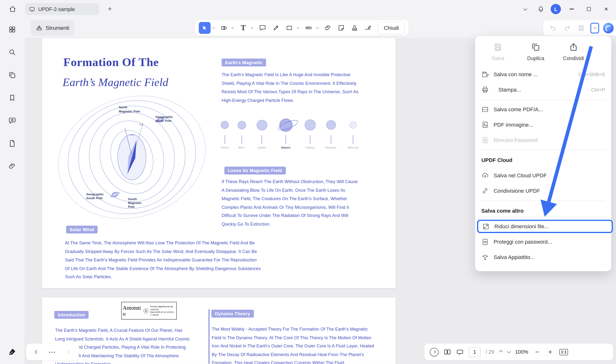  I want to click on home-icon, so click(13, 9).